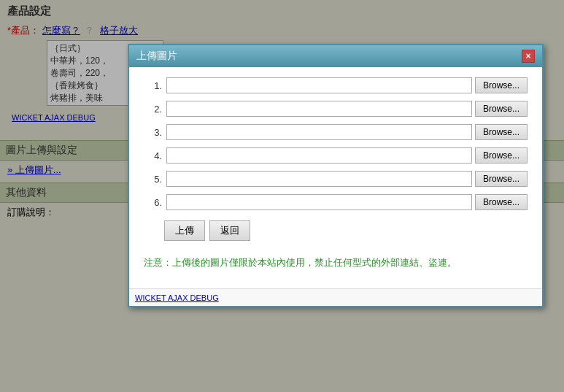  I want to click on browse-button-5: Browse..., so click(501, 179).